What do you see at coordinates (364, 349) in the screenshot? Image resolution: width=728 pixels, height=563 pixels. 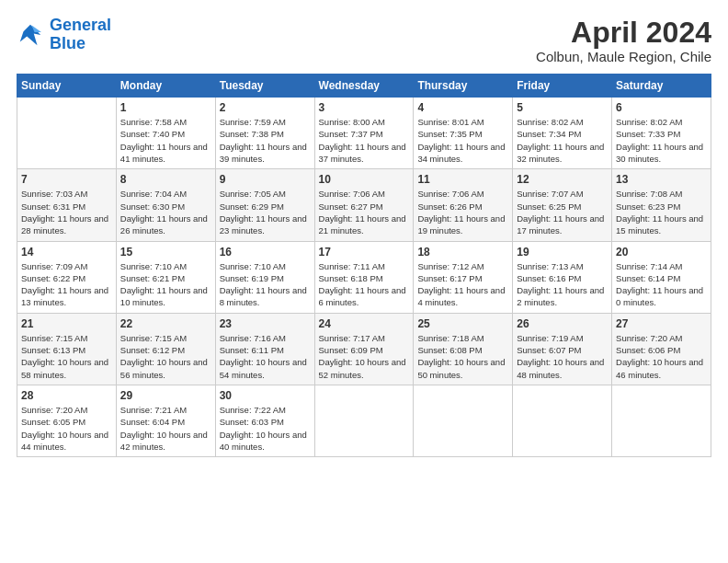 I see `calendar-cell: 24Sunrise: 7:17 AMSunset: 6:09 PMDayligh…` at bounding box center [364, 349].